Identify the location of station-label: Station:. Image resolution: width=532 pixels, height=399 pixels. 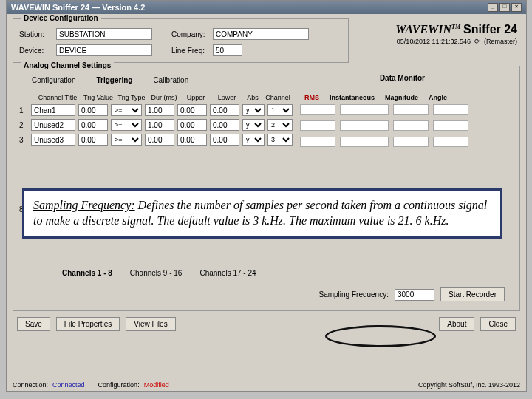
(35, 34).